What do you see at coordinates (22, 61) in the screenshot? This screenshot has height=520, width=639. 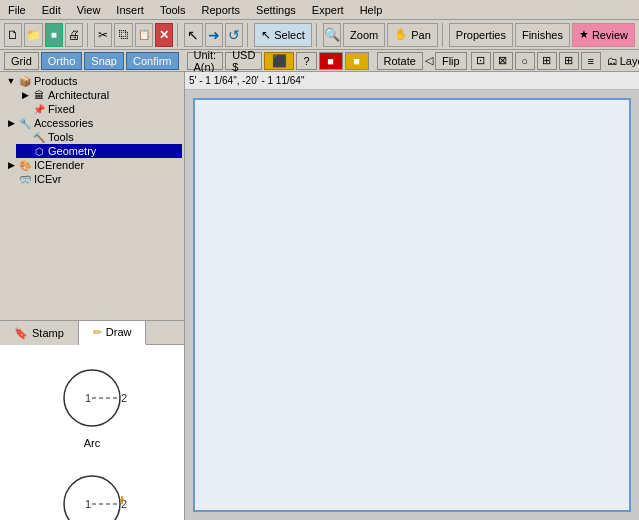 I see `grid-button: Grid` at bounding box center [22, 61].